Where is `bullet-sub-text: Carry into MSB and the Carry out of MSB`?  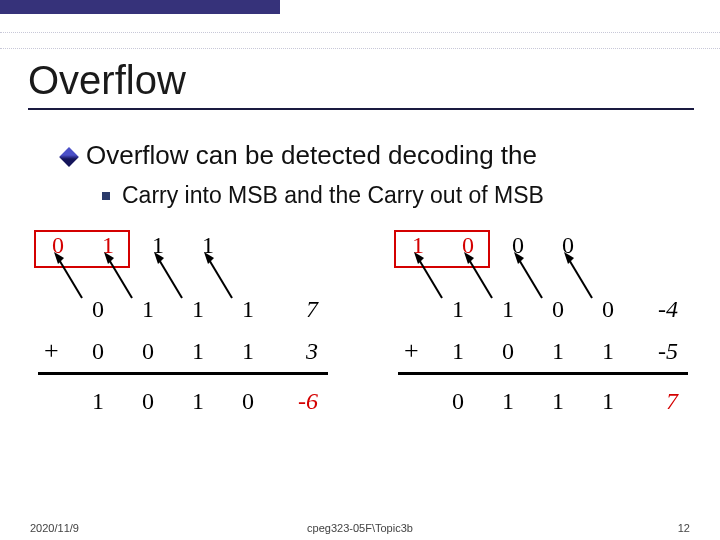 bullet-sub-text: Carry into MSB and the Carry out of MSB is located at coordinates (333, 196).